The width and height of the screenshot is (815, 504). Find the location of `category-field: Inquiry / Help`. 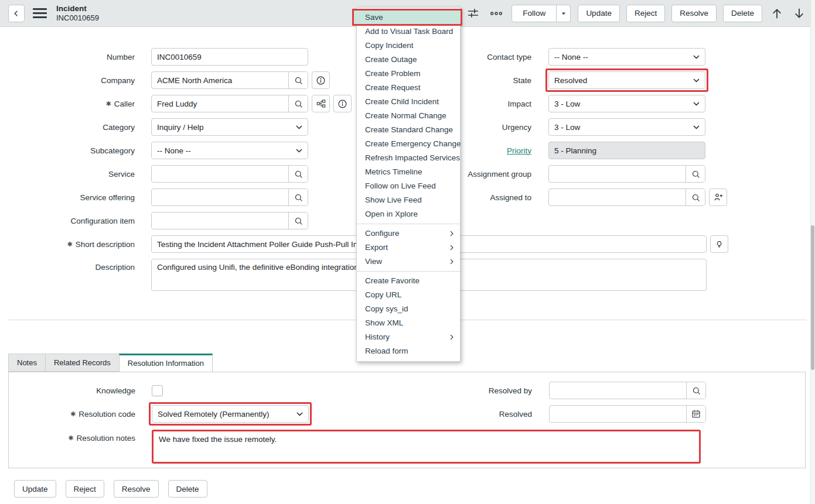

category-field: Inquiry / Help is located at coordinates (230, 127).